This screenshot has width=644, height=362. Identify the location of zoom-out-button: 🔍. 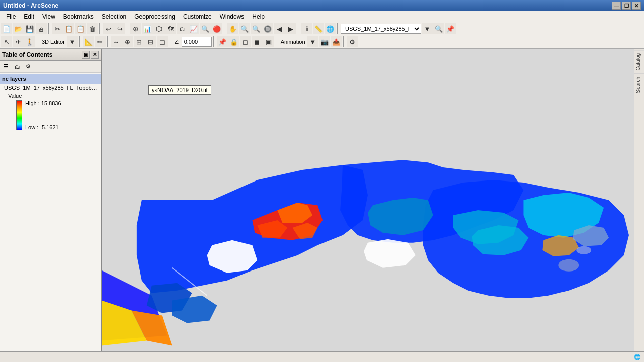
(256, 29).